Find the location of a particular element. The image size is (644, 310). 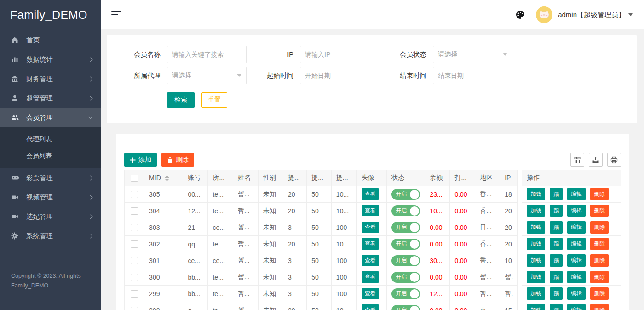

palette-icon is located at coordinates (520, 15).